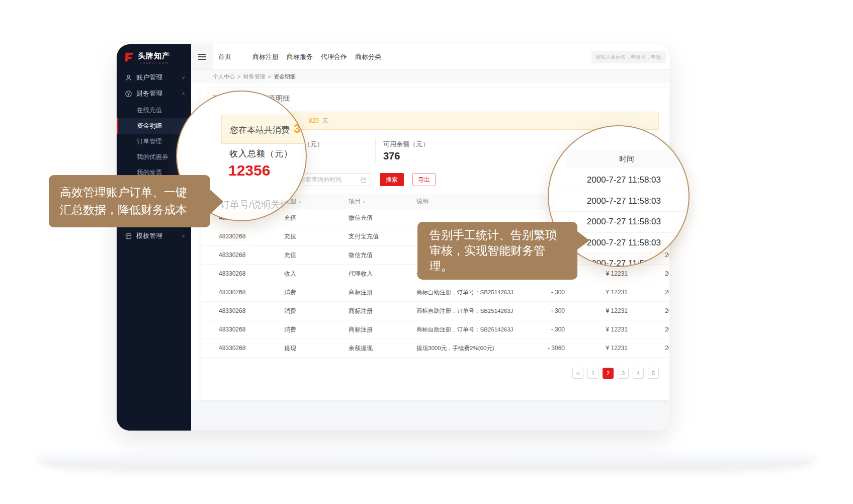  What do you see at coordinates (392, 180) in the screenshot?
I see `search-button: 搜索` at bounding box center [392, 180].